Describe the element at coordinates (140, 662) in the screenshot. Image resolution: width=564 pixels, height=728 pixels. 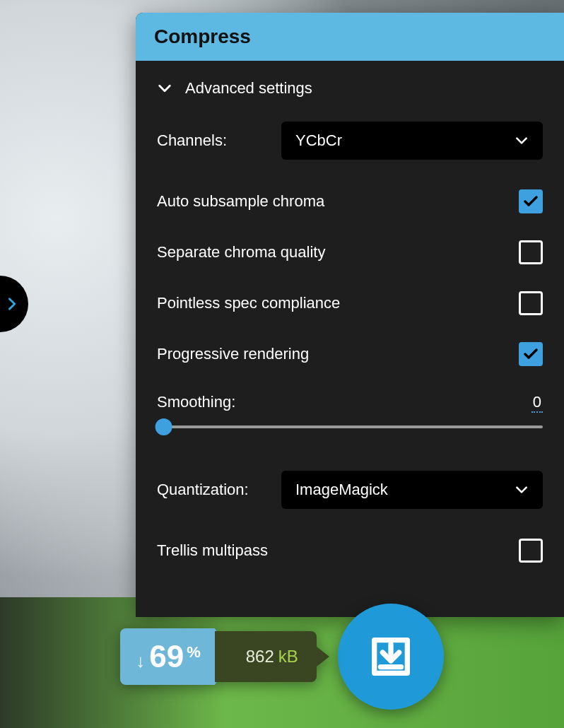
I see `down-arrow-icon: ↓` at that location.